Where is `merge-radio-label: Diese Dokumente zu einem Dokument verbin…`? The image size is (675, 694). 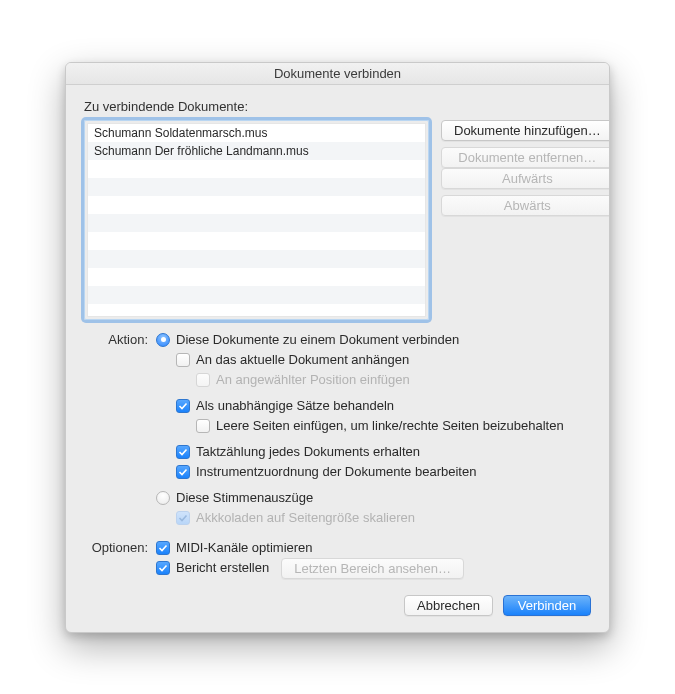 merge-radio-label: Diese Dokumente zu einem Dokument verbin… is located at coordinates (318, 340).